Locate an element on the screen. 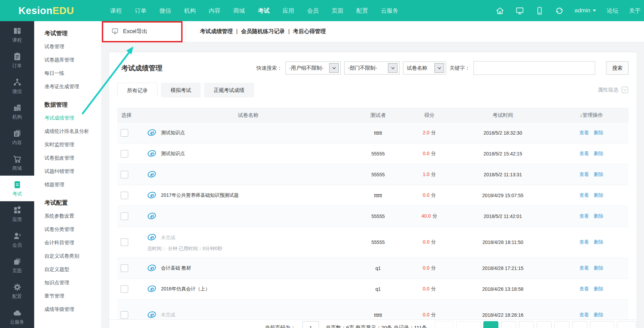 The height and width of the screenshot is (328, 644). excel-export-button: Excel导出 is located at coordinates (129, 31).